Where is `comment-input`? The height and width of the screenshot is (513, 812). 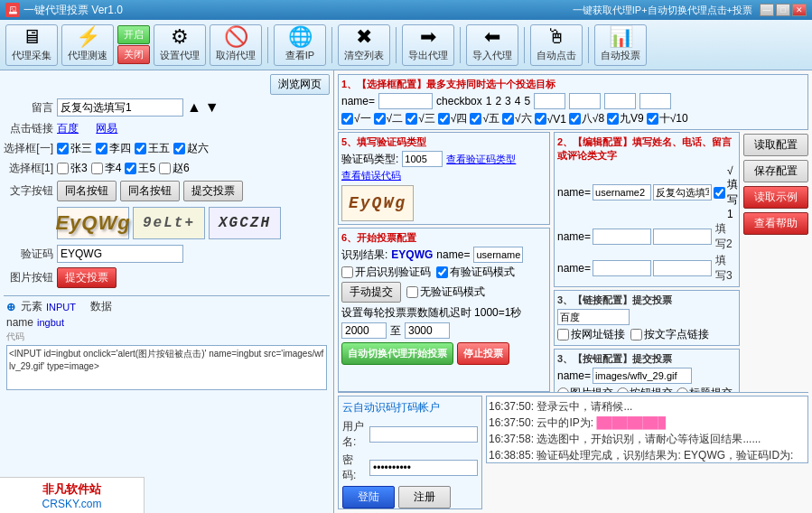
comment-input is located at coordinates (120, 107).